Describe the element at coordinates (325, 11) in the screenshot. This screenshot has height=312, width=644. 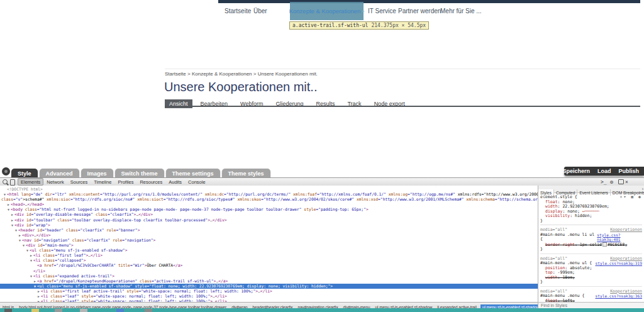
I see `nav-item-konzepte: Konzepte & Kooperationen` at that location.